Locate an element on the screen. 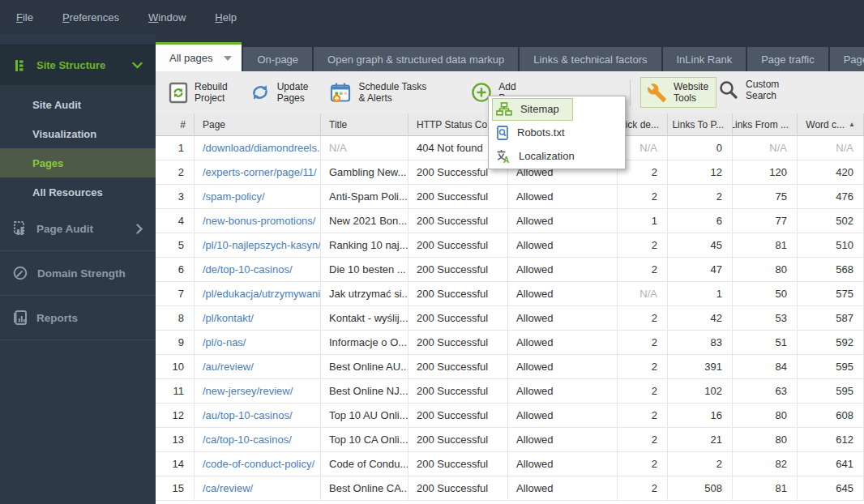 Image resolution: width=864 pixels, height=504 pixels. cell-links_from: 75 is located at coordinates (765, 196).